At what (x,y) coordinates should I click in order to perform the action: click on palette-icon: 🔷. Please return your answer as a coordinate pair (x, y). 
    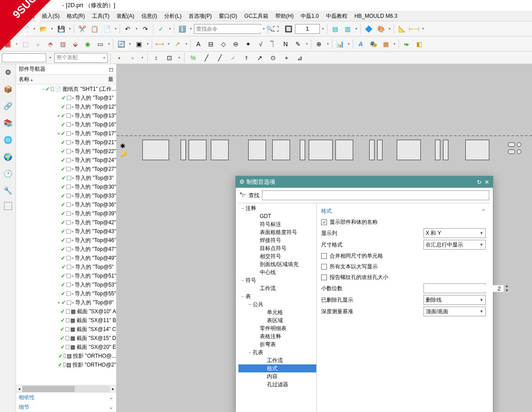
    Looking at the image, I should click on (368, 29).